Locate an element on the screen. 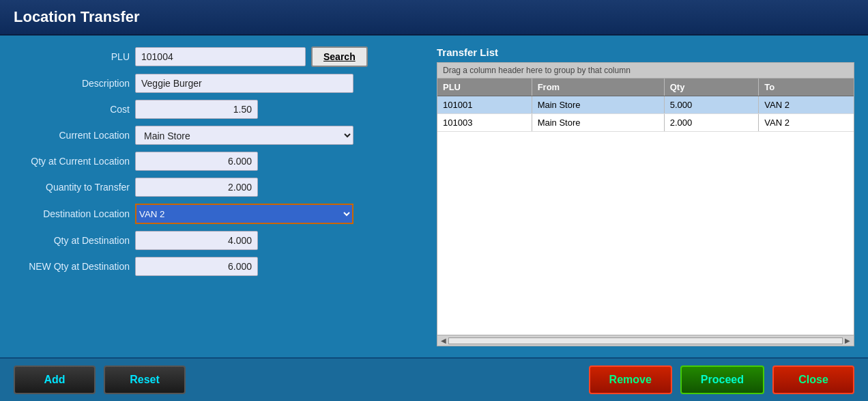 The width and height of the screenshot is (868, 401). new-qty-dest-label: NEW Qty at Destination is located at coordinates (72, 266).